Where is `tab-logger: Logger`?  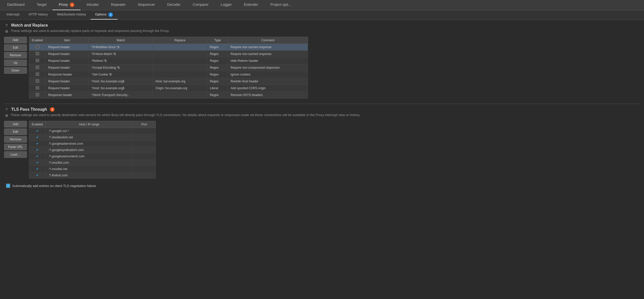
tab-logger: Logger is located at coordinates (226, 5).